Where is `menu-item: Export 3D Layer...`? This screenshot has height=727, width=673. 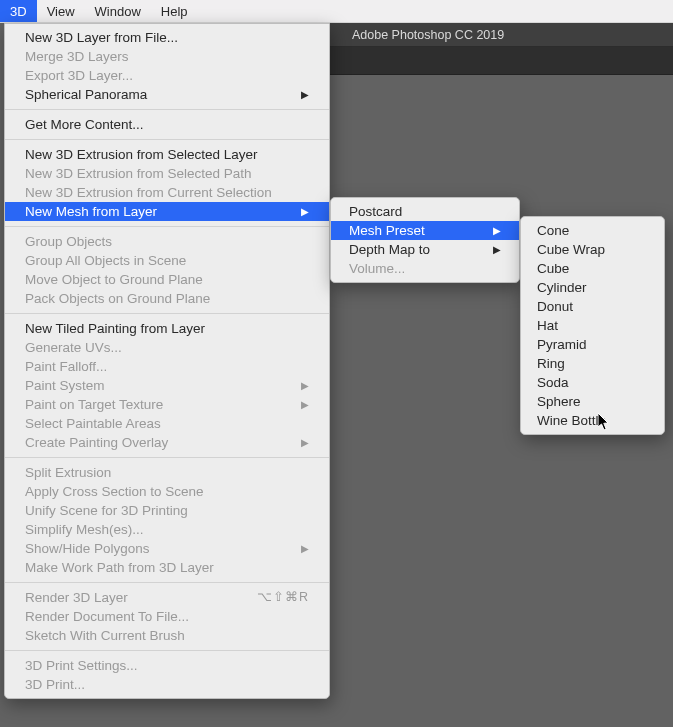
menu-item: Export 3D Layer... is located at coordinates (167, 76).